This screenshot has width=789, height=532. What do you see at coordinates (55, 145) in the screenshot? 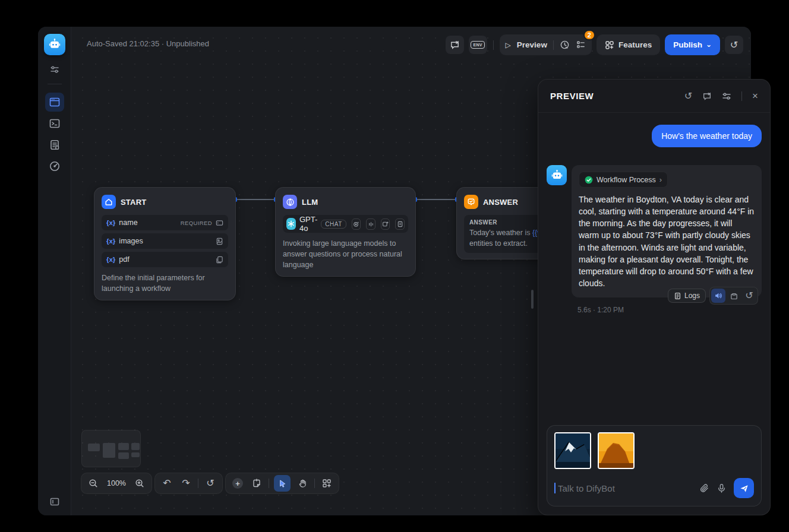
I see `sidebar-item-logs` at bounding box center [55, 145].